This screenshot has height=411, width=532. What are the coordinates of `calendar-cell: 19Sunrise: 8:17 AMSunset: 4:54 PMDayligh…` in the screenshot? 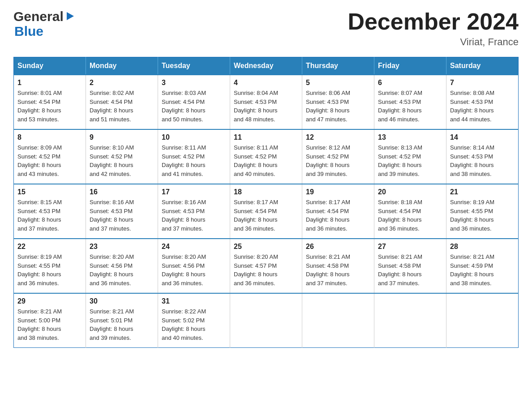 It's located at (339, 211).